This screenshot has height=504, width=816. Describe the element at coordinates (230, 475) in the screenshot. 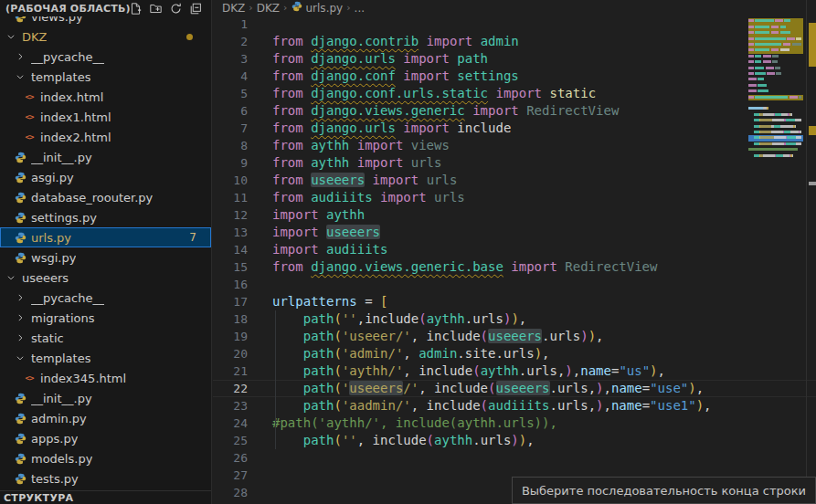

I see `line-number: 27` at that location.